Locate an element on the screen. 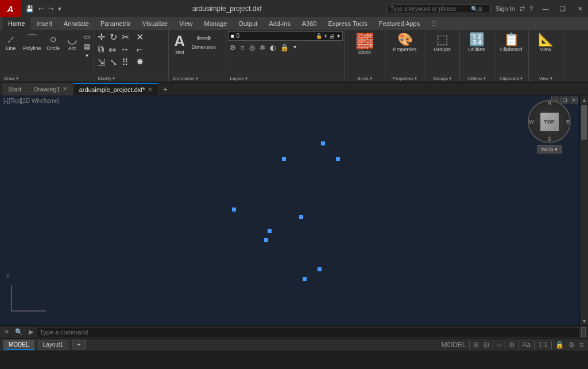 This screenshot has width=588, height=369. search-extra-icon: ⊞ is located at coordinates (480, 9).